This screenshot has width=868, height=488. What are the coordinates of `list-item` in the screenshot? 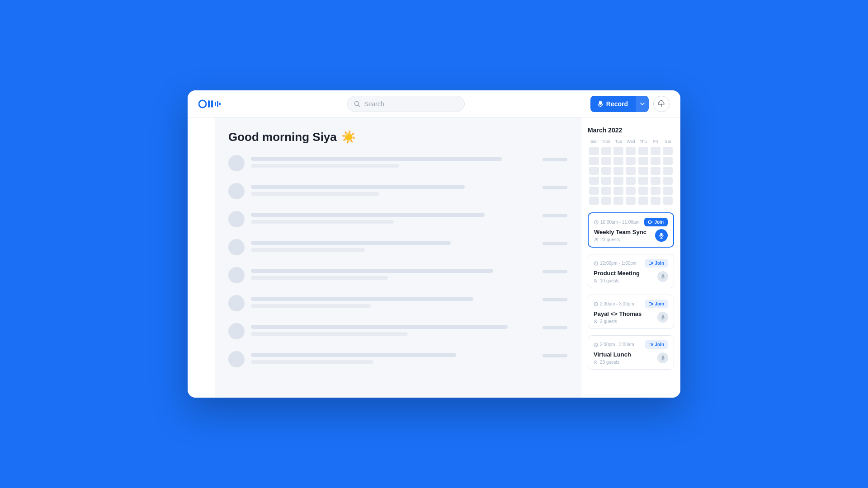 It's located at (398, 360).